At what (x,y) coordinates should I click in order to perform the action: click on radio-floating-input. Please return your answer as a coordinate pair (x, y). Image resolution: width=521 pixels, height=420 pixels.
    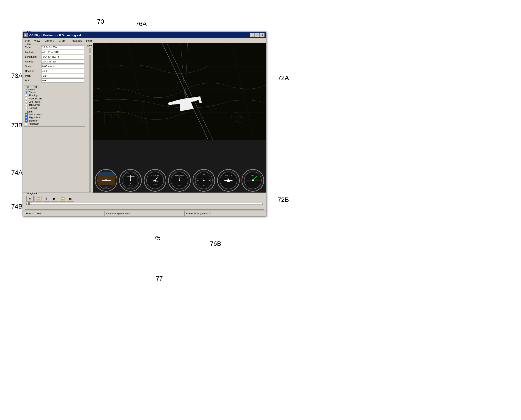
    Looking at the image, I should click on (26, 95).